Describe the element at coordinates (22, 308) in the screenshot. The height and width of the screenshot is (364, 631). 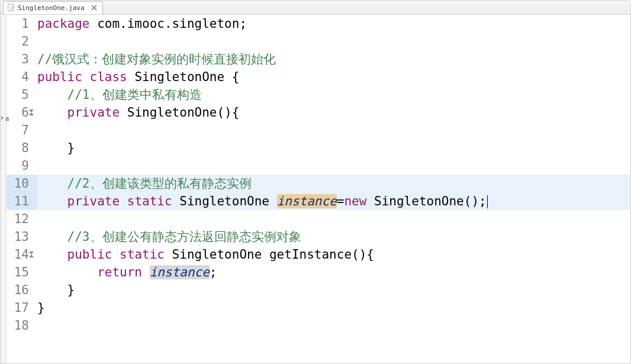
I see `line-number: 17` at that location.